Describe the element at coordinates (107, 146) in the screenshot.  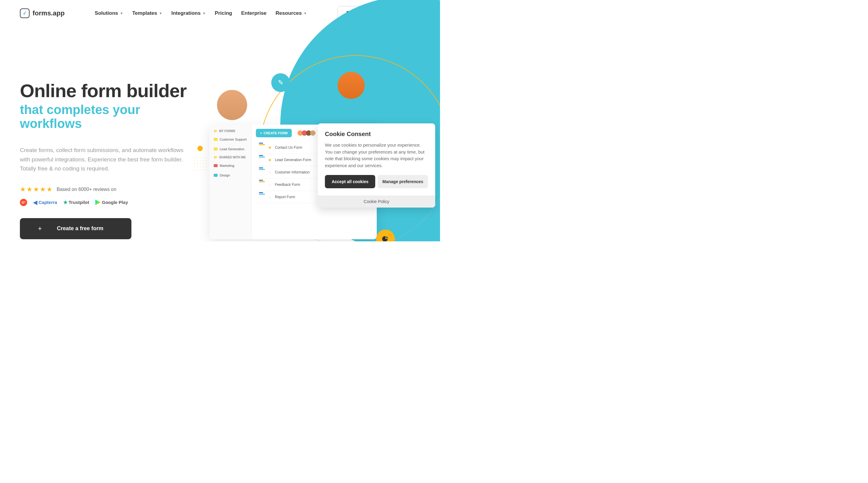
I see `hero-content: Online form builder that completes your …` at that location.